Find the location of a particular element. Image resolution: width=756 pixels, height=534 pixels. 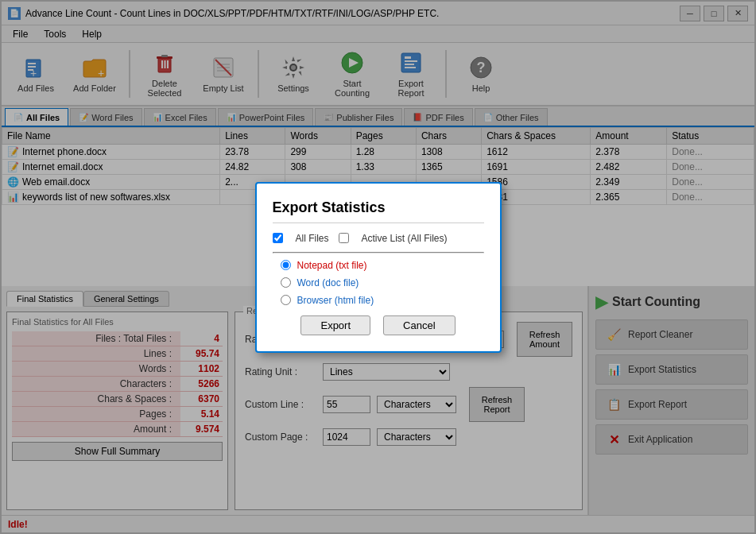

active-list-checkbox is located at coordinates (343, 238).